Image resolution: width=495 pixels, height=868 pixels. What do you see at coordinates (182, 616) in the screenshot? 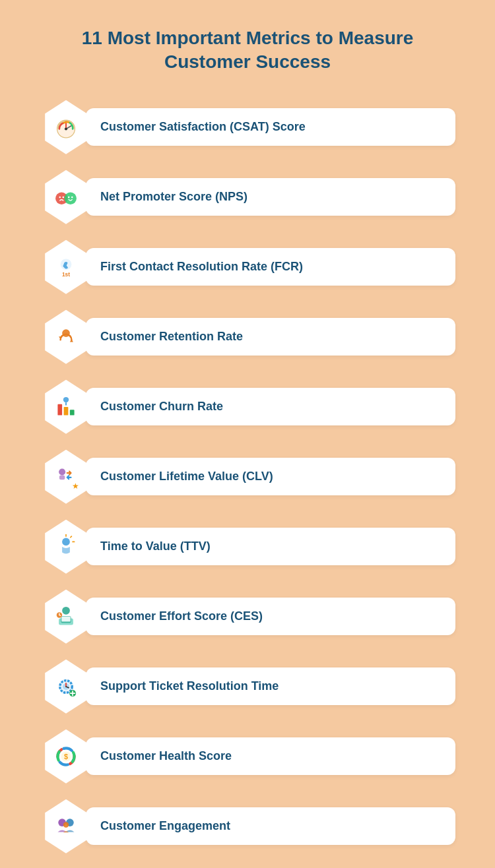
I see `metric-label-ces: Customer Effort Score (CES)` at bounding box center [182, 616].